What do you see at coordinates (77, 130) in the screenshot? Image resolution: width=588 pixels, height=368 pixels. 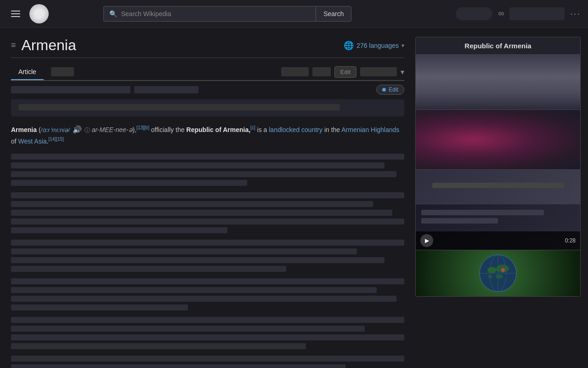 I see `audio-play-button: 🔊` at bounding box center [77, 130].